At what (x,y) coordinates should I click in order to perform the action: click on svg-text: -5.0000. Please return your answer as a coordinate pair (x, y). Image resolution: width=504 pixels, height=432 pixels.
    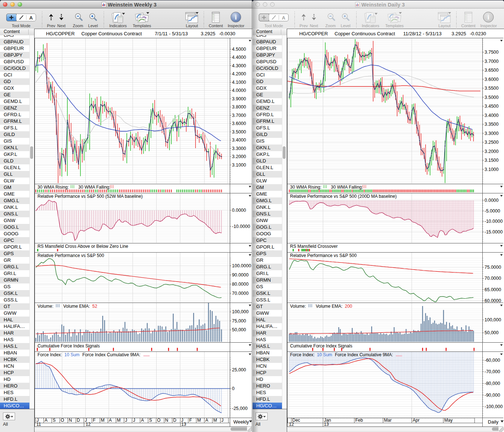
    Looking at the image, I should click on (492, 211).